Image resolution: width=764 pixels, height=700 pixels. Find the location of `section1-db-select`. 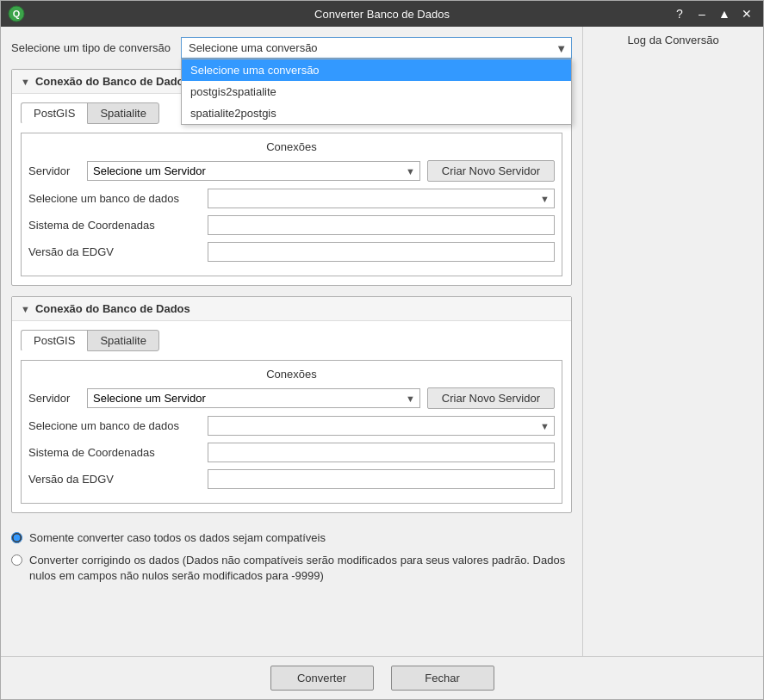

section1-db-select is located at coordinates (381, 198).